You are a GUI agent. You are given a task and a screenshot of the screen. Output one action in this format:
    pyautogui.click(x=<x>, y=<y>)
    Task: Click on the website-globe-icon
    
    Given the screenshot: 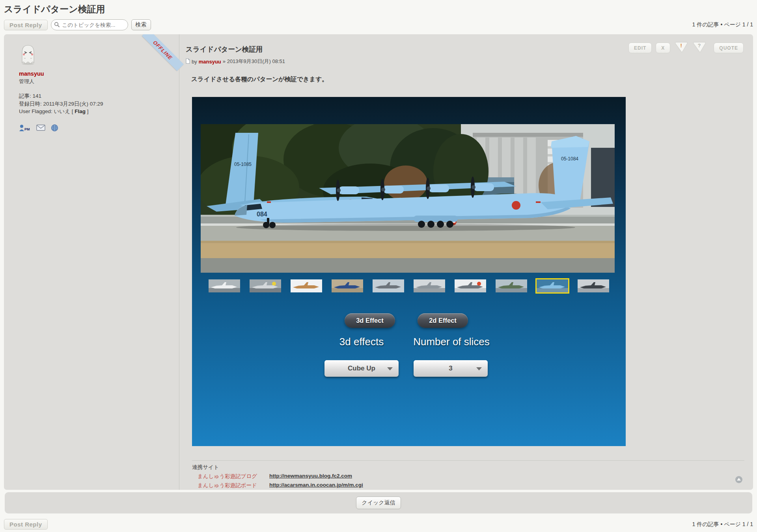 What is the action you would take?
    pyautogui.click(x=54, y=128)
    